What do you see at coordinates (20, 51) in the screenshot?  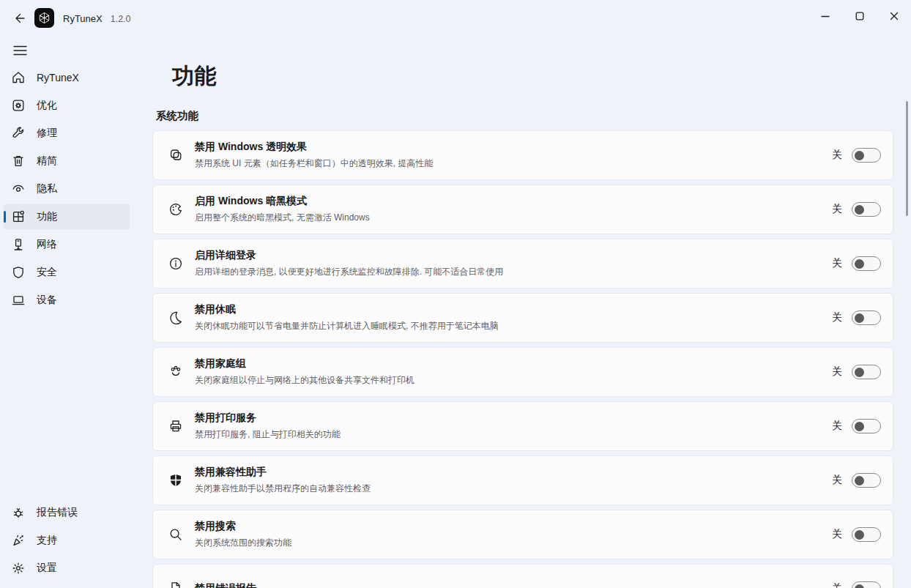 I see `hamburger-menu-button` at bounding box center [20, 51].